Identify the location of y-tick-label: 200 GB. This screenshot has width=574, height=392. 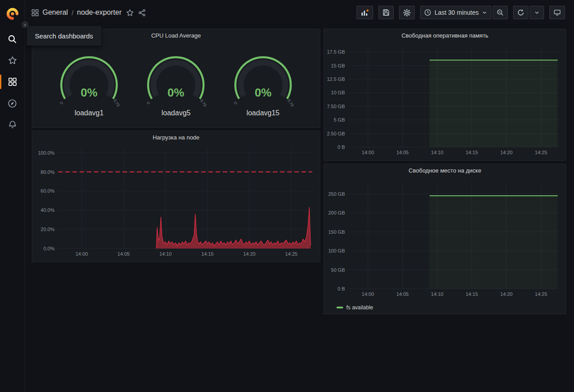
(336, 213).